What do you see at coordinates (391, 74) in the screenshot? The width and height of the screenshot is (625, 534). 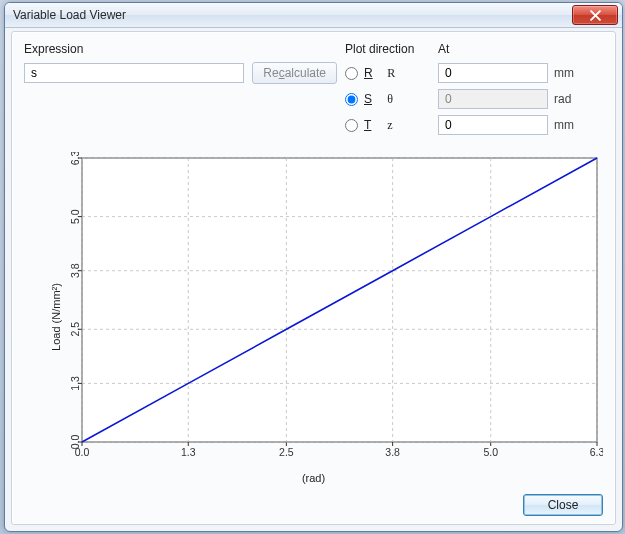 I see `plot-direction-symbol: R` at bounding box center [391, 74].